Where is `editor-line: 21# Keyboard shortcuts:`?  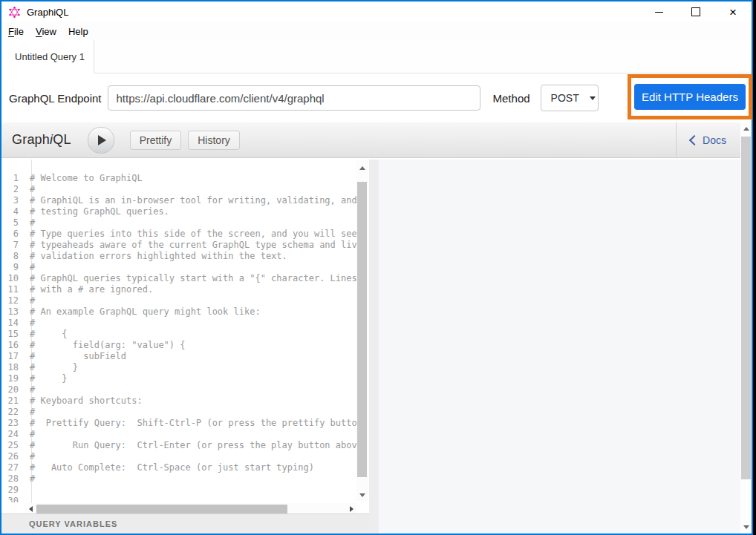 editor-line: 21# Keyboard shortcuts: is located at coordinates (179, 401).